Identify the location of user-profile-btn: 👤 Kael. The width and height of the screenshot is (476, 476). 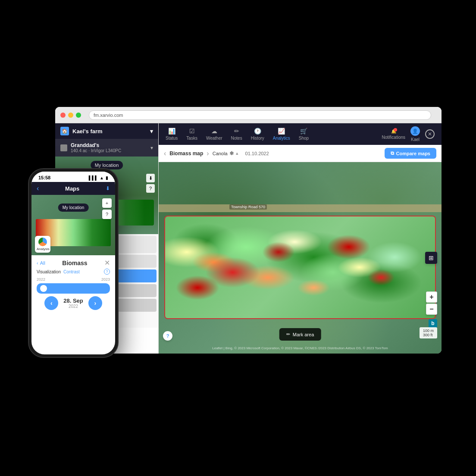
(415, 134).